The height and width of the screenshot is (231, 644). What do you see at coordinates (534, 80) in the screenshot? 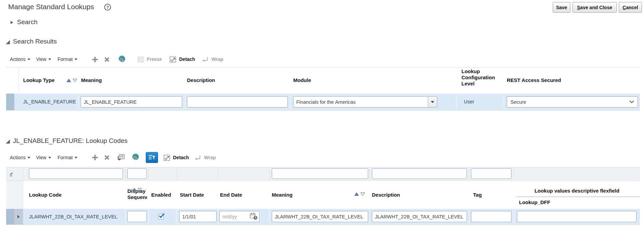
I see `column-header-rest-access-secured: REST Access Secured` at bounding box center [534, 80].